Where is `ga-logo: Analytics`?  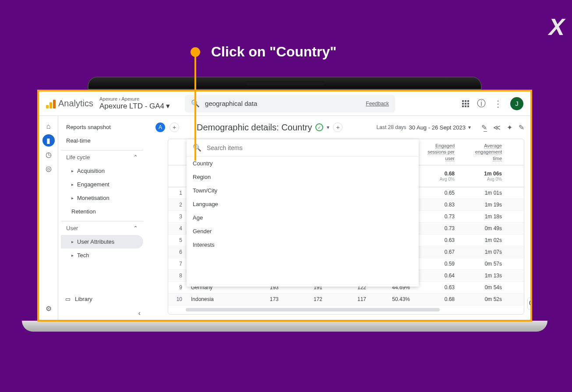
ga-logo: Analytics is located at coordinates (70, 103).